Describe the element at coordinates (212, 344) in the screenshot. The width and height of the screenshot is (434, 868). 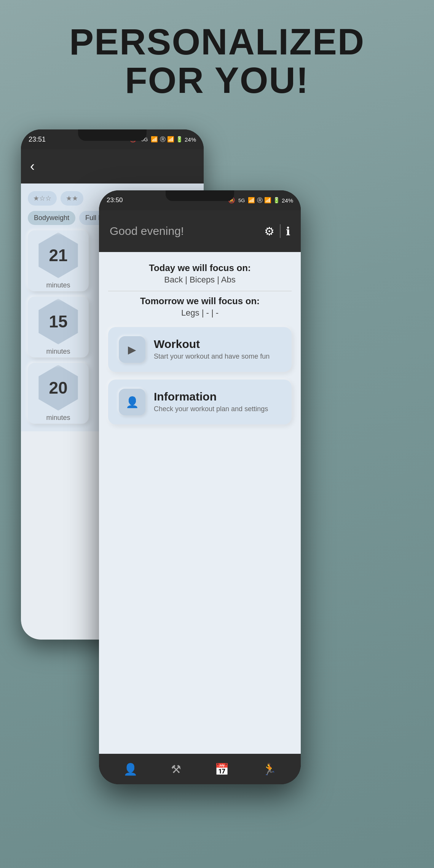
I see `workout-title: Workout` at that location.